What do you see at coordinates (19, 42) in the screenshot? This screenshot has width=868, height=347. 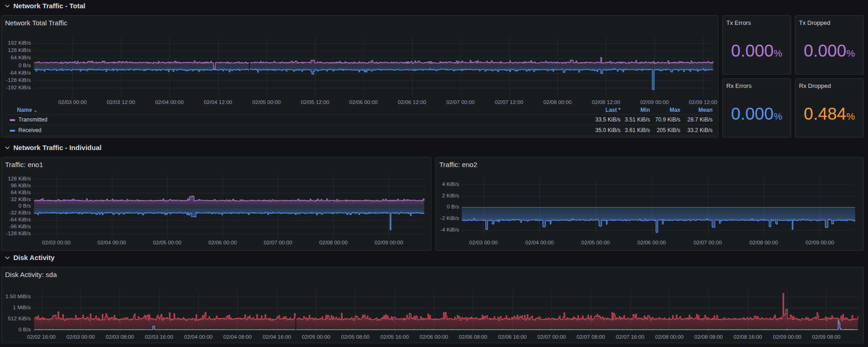 I see `svg-text: 192 KiB/s` at bounding box center [19, 42].